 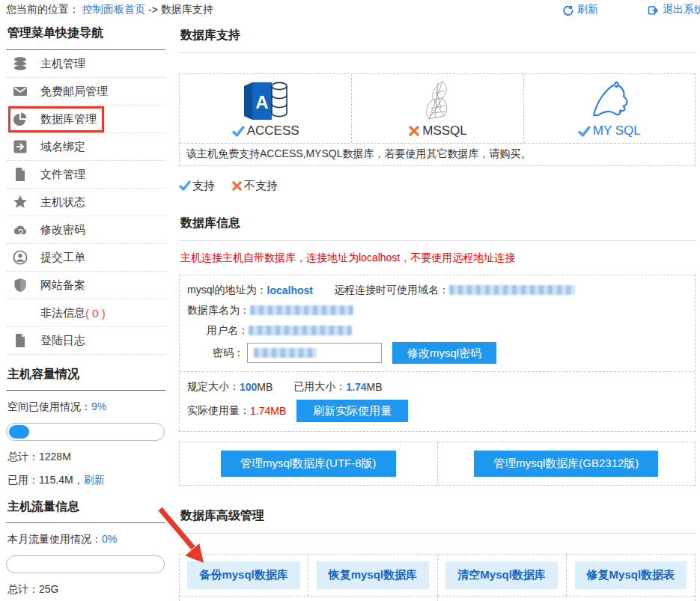 I want to click on support-section-title: 数据库支持, so click(x=437, y=36).